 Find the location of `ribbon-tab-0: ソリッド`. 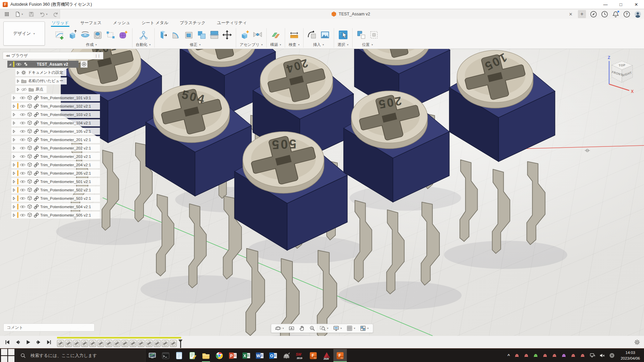

ribbon-tab-0: ソリッド is located at coordinates (60, 23).